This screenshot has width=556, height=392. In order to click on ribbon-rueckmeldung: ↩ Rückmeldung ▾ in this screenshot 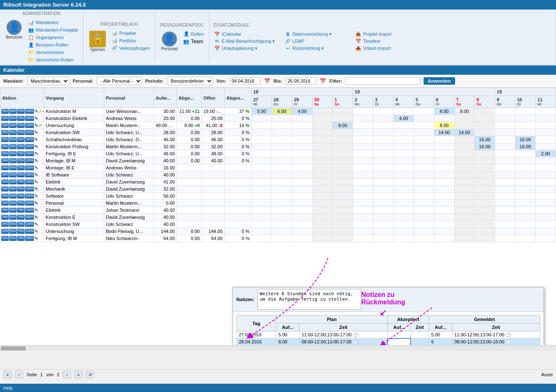, I will do `click(315, 48)`.